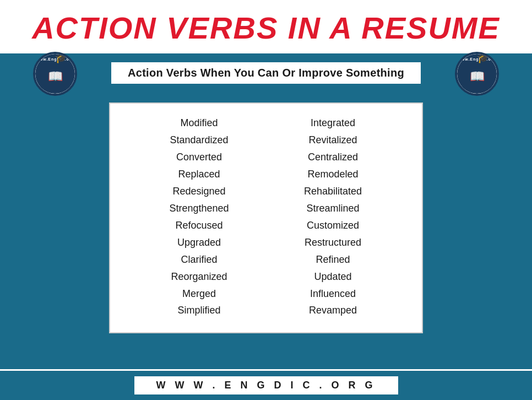 The image size is (532, 400). Describe the element at coordinates (199, 277) in the screenshot. I see `verb-item: Reorganized` at that location.